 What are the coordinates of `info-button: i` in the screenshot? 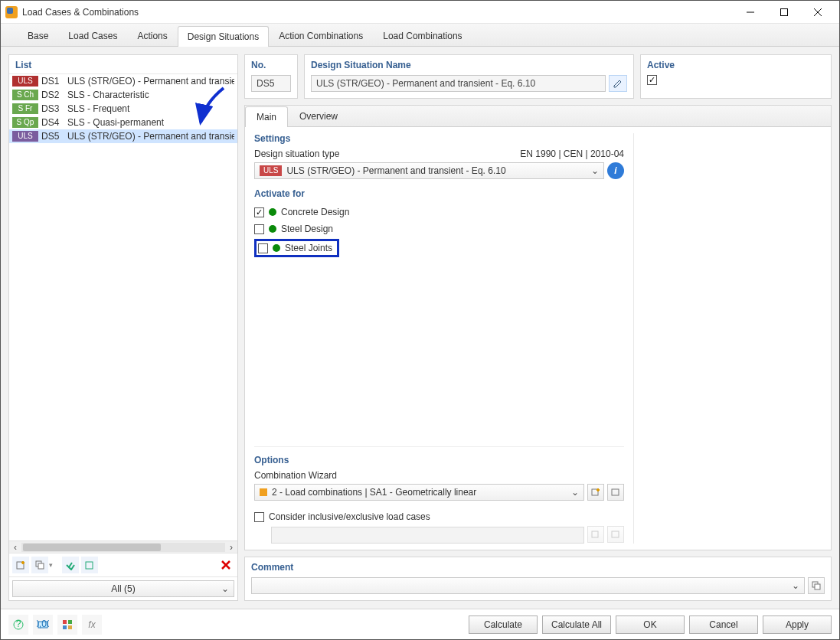 It's located at (616, 171).